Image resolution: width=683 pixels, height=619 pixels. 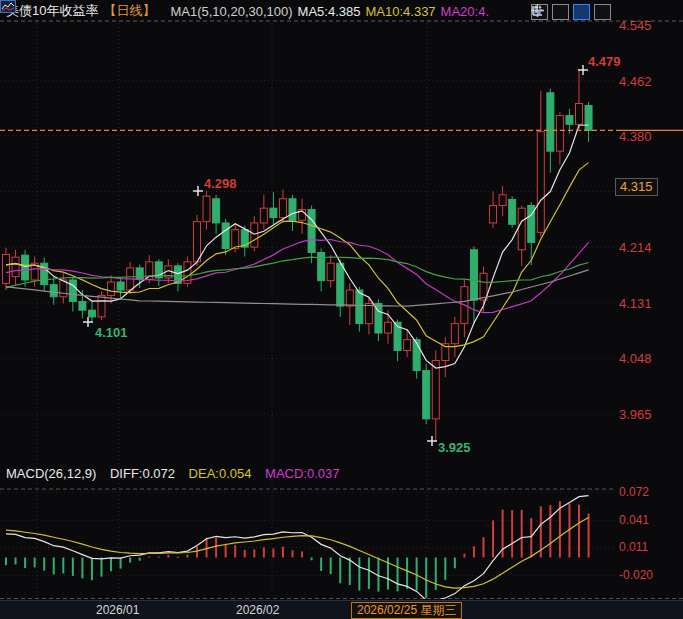 I want to click on time-axis-month: 2026/02, so click(x=258, y=610).